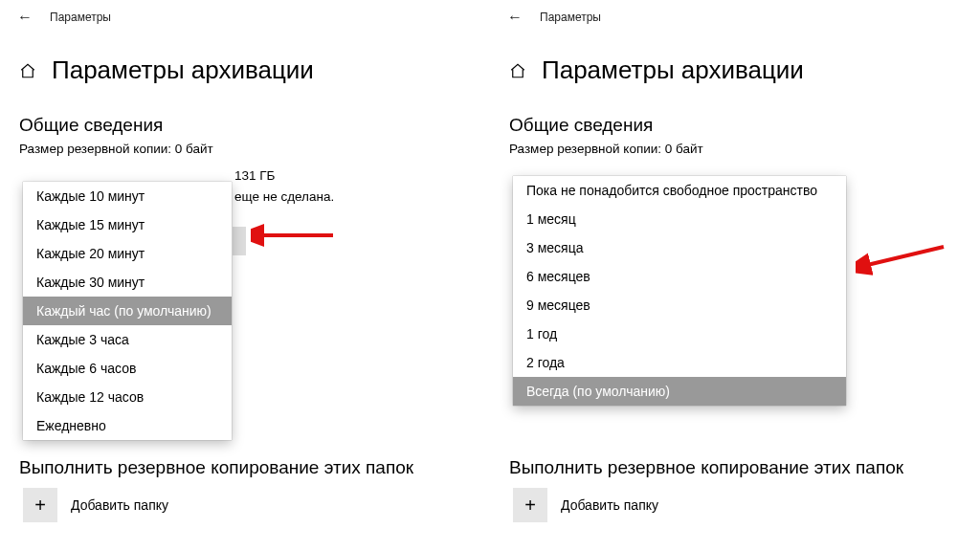 The image size is (980, 551). Describe the element at coordinates (127, 311) in the screenshot. I see `frequency-option: Каждый час (по умолчанию)` at that location.